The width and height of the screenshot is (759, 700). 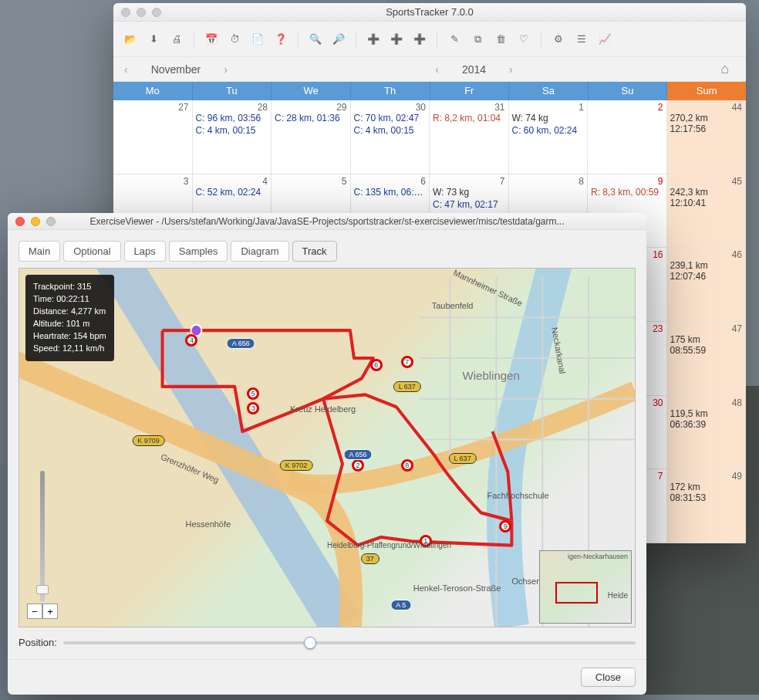 What do you see at coordinates (51, 221) in the screenshot?
I see `dialog-zoom-icon` at bounding box center [51, 221].